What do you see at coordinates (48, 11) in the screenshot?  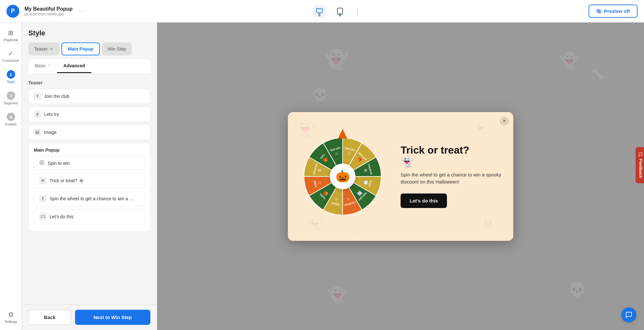 I see `topbar-title-block: My Beautiful Popup ps-testceren.netlify.…` at bounding box center [48, 11].